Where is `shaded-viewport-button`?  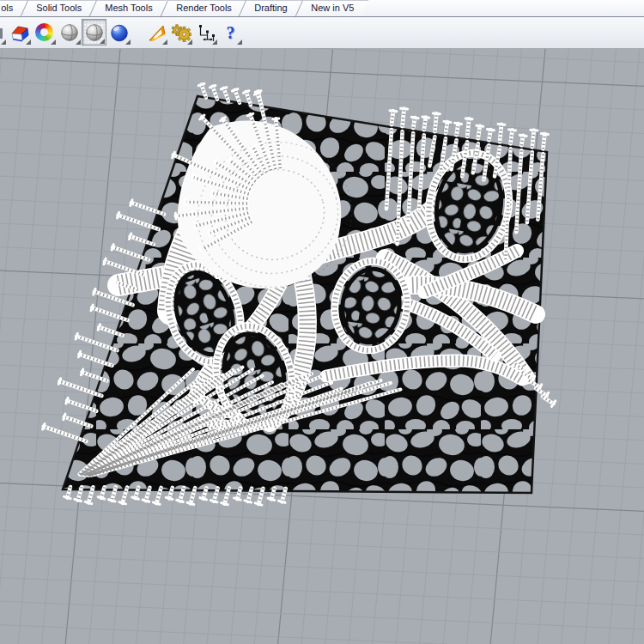 shaded-viewport-button is located at coordinates (69, 33).